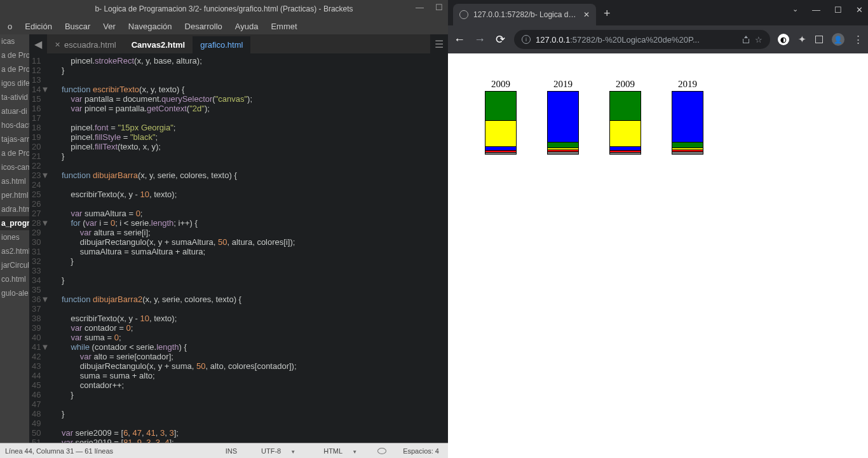  What do you see at coordinates (526, 39) in the screenshot?
I see `site-info-icon: i` at bounding box center [526, 39].